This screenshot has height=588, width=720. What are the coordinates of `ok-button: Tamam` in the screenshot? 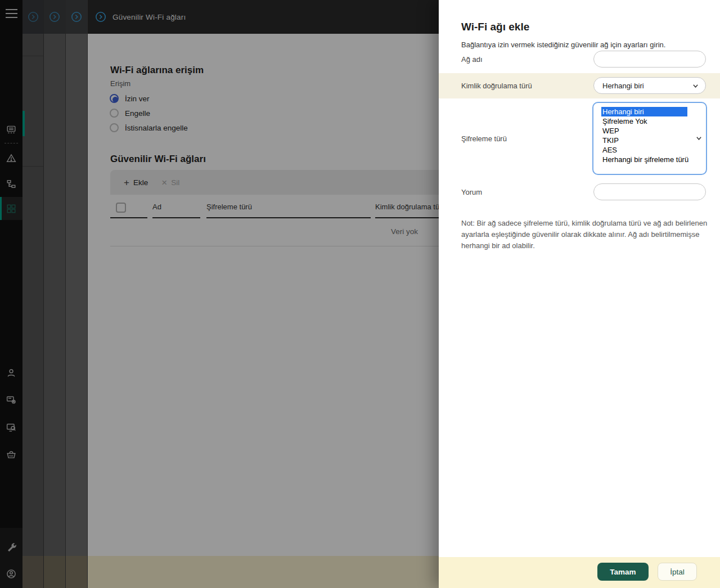 It's located at (623, 572).